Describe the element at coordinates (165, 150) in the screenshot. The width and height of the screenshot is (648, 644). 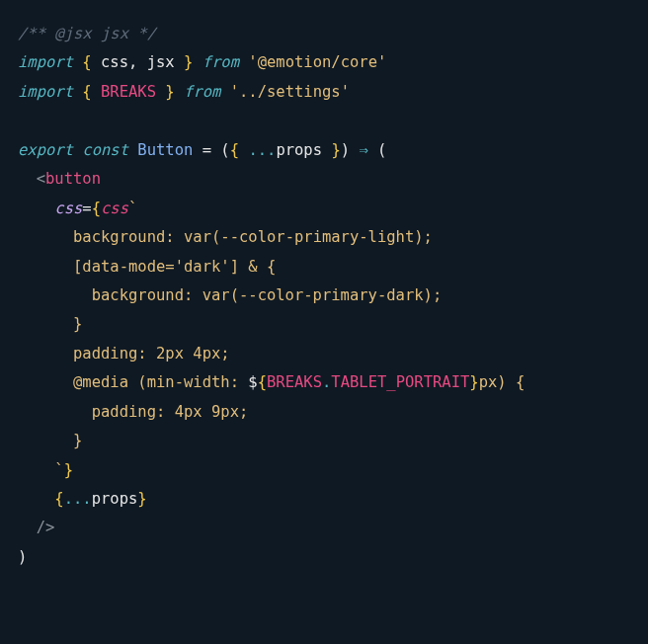
I see `function-name: Button` at that location.